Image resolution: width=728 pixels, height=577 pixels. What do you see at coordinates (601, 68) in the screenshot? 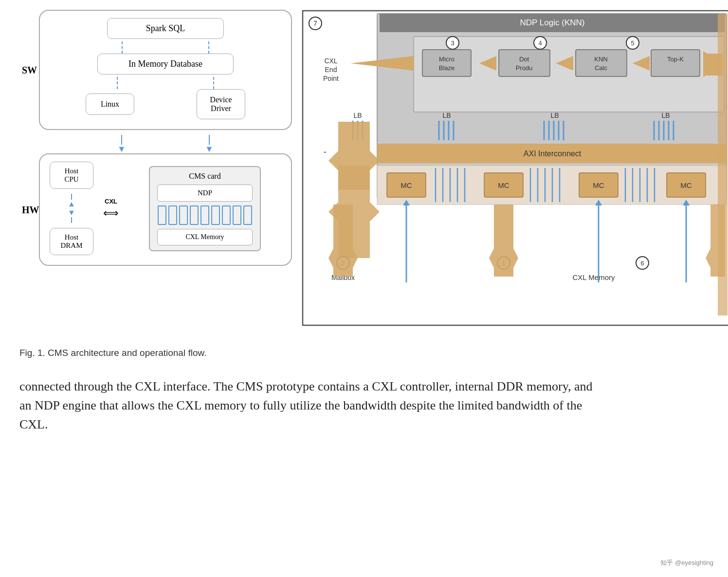
I see `svg-text: Calc` at bounding box center [601, 68].